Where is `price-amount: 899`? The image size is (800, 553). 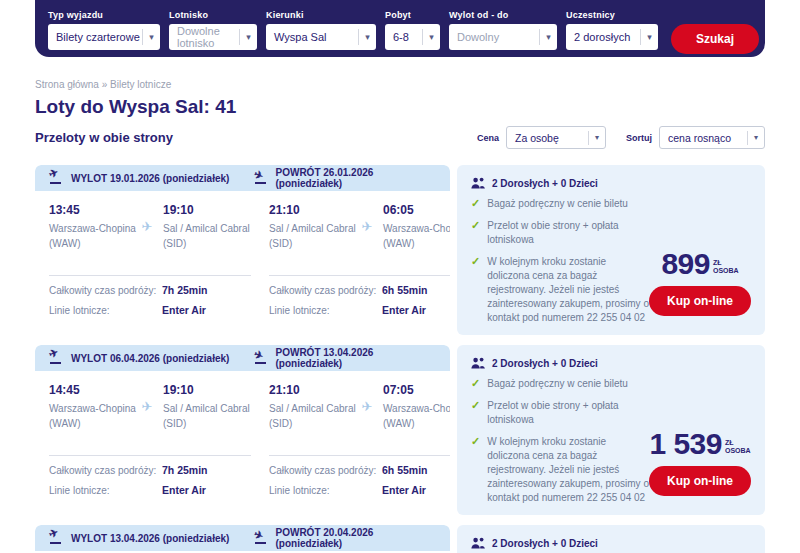
price-amount: 899 is located at coordinates (686, 264).